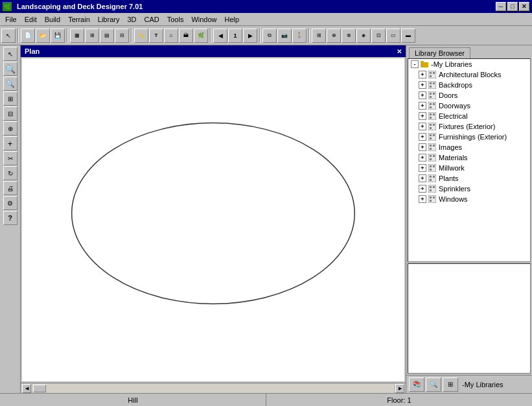 This screenshot has width=532, height=406. Describe the element at coordinates (109, 19) in the screenshot. I see `menu-library: Library` at that location.